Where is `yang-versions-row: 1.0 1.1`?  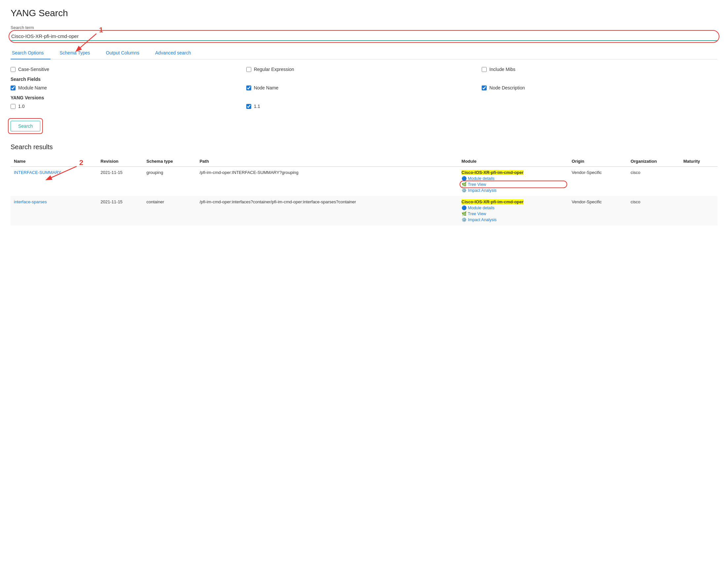
yang-versions-row: 1.0 1.1 is located at coordinates (364, 106).